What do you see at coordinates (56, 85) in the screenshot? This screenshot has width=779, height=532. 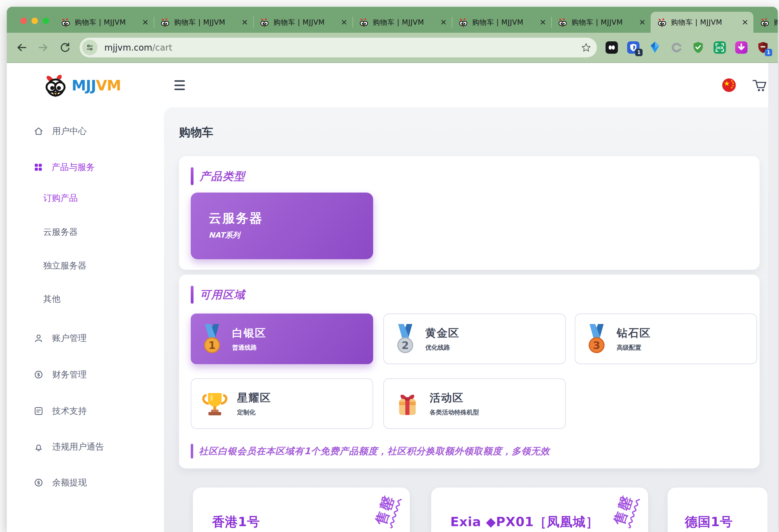 I see `chicken-logo-icon` at bounding box center [56, 85].